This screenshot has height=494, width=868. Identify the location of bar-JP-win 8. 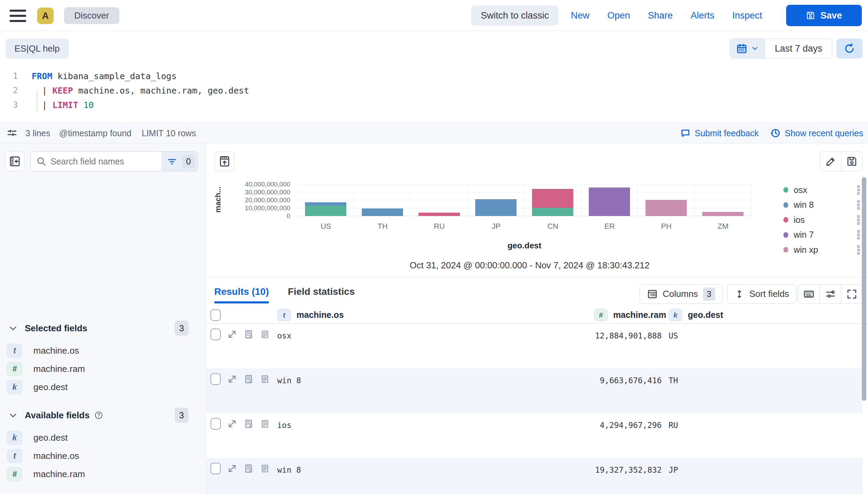
(496, 208).